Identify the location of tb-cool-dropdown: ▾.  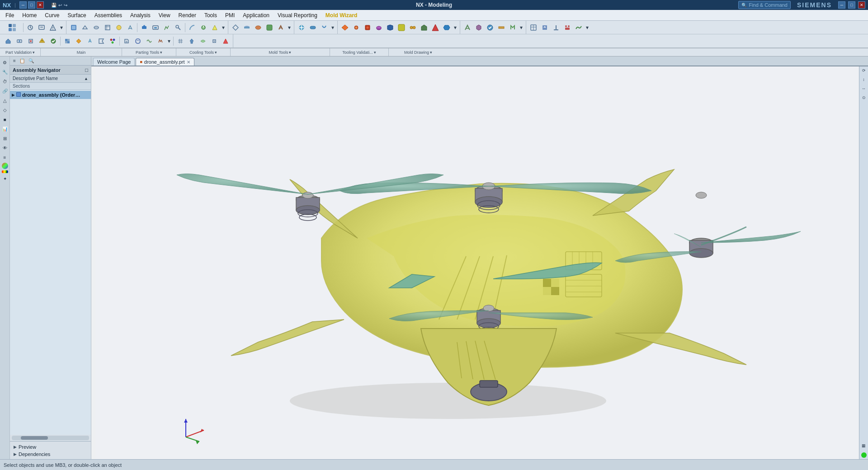
(333, 28).